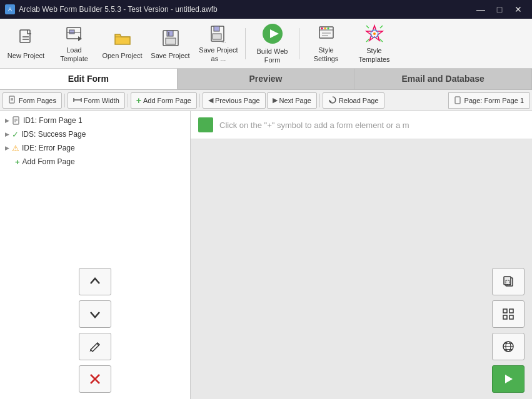 Image resolution: width=532 pixels, height=399 pixels. I want to click on reload-page-icon, so click(333, 101).